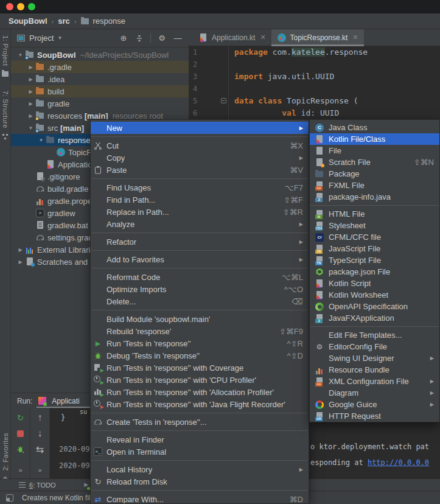 The width and height of the screenshot is (440, 504). I want to click on menu-item-run-tests-in-response-with-coverage: ▶Run 'Tests in 'response'' with Coverage, so click(200, 368).